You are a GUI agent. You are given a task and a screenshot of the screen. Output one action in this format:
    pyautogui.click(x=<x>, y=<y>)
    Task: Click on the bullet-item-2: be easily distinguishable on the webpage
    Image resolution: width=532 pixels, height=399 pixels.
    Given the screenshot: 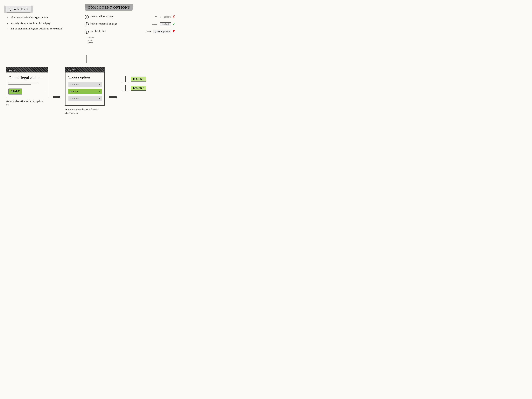 What is the action you would take?
    pyautogui.click(x=37, y=23)
    